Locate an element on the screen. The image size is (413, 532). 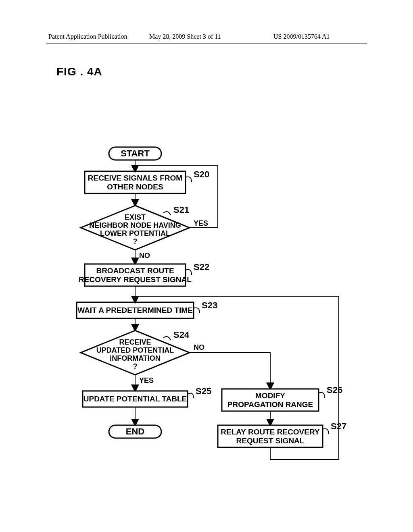
svg-text: REQUEST SIGNAL is located at coordinates (270, 441).